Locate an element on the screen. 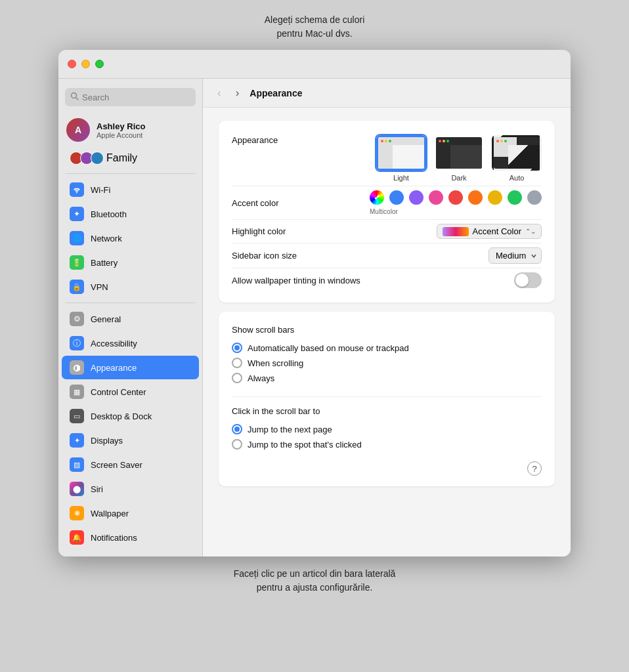 This screenshot has width=629, height=672. family-avatars is located at coordinates (85, 158).